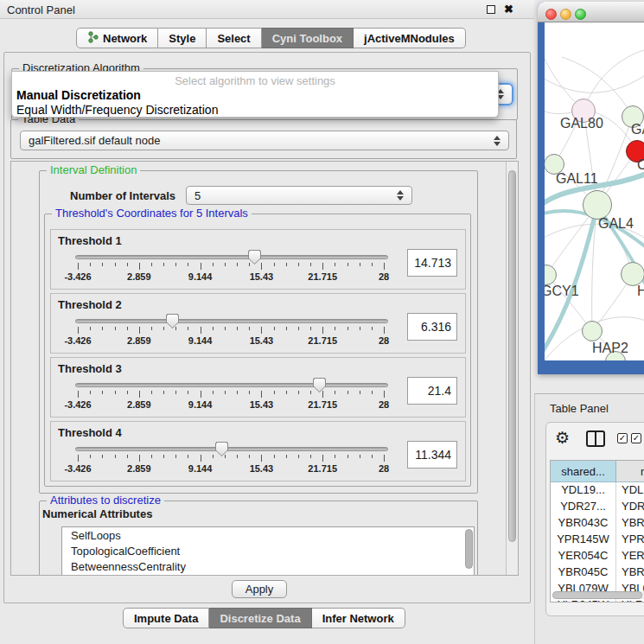  I want to click on algorithm-item-equal-width: Equal Width/Frequency Discretization, so click(118, 110).